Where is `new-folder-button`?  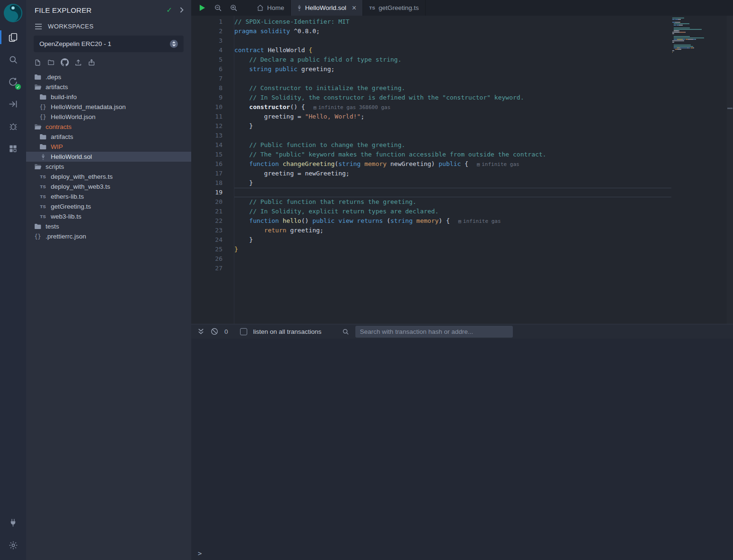 new-folder-button is located at coordinates (51, 63).